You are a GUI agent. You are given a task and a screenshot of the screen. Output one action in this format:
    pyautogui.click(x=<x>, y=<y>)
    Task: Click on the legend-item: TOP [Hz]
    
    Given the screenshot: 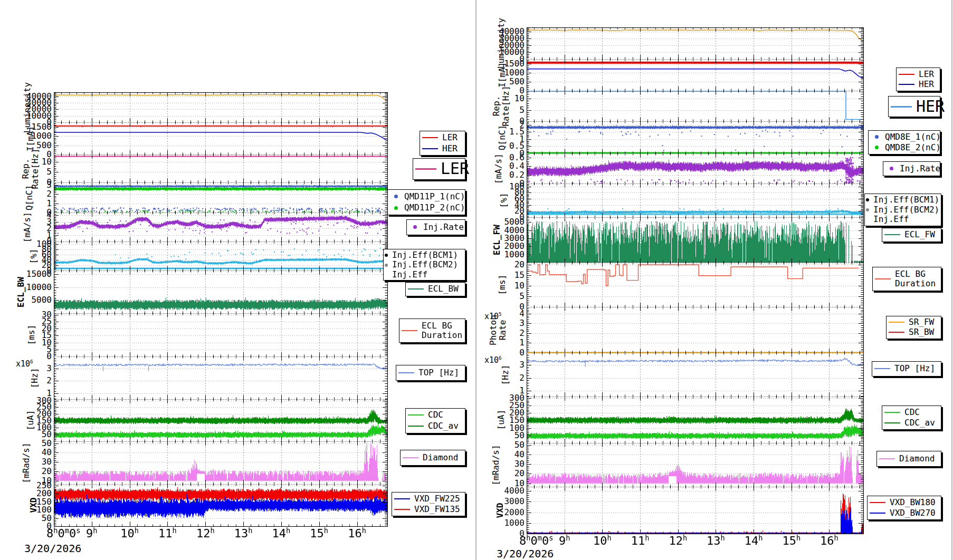 What is the action you would take?
    pyautogui.click(x=907, y=369)
    